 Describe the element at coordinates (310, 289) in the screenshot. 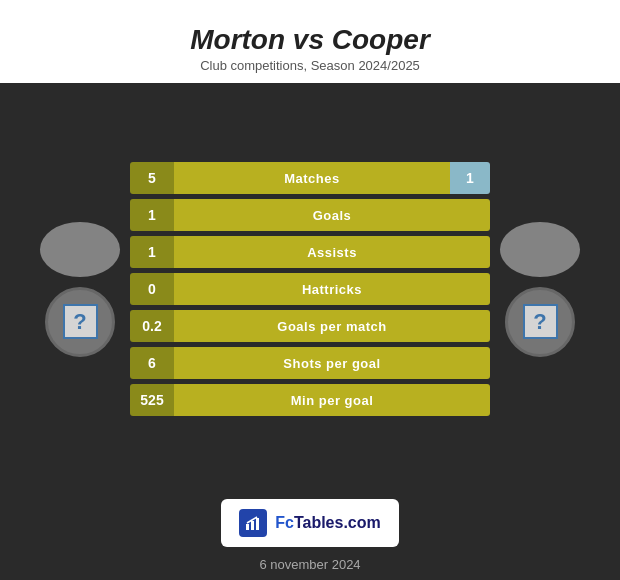

I see `stat-row-hattricks: 0Hattricks` at that location.